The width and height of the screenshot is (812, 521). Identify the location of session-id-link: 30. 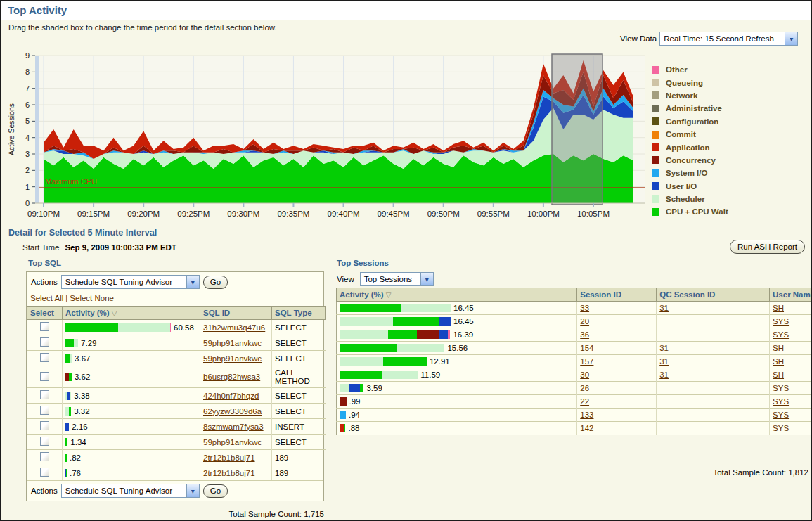
(585, 375).